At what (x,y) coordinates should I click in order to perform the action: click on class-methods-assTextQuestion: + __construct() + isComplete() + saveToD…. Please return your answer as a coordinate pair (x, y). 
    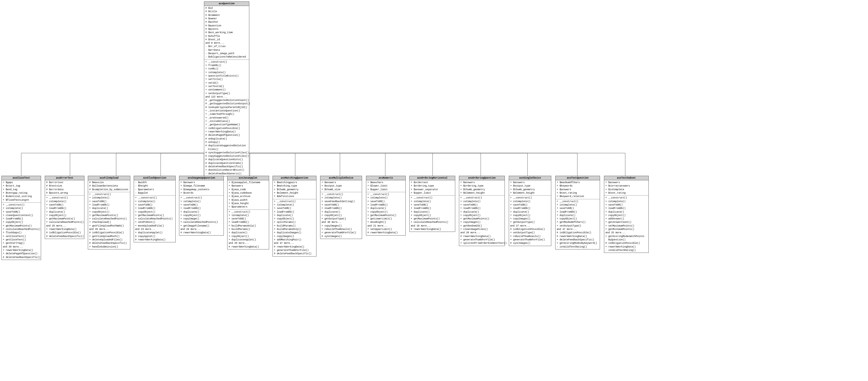
    Looking at the image, I should click on (578, 224).